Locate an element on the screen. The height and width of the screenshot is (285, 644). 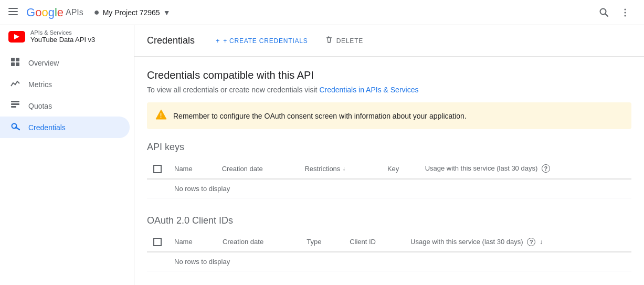
metrics-icon is located at coordinates (15, 84).